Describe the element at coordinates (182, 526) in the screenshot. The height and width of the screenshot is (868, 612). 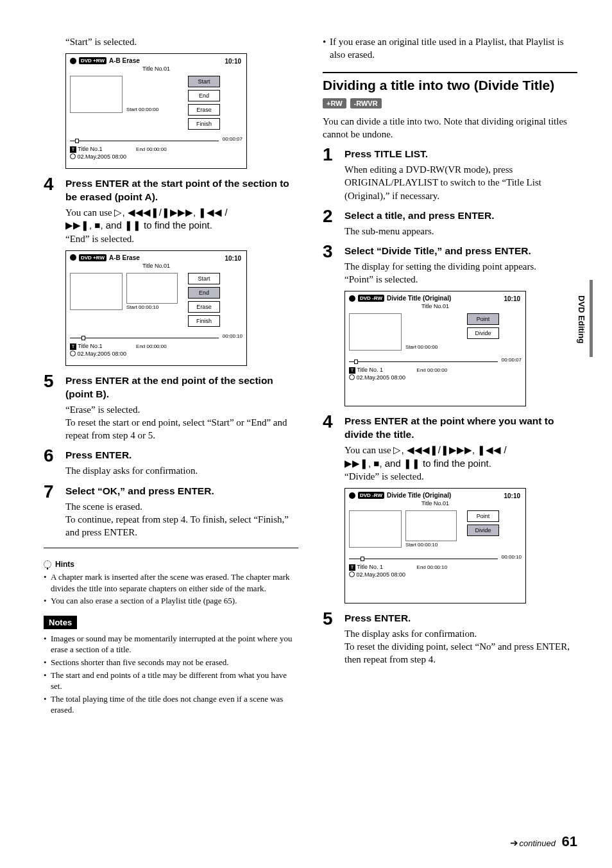
I see `step-text: To continue, repeat from step 4. To fini…` at that location.